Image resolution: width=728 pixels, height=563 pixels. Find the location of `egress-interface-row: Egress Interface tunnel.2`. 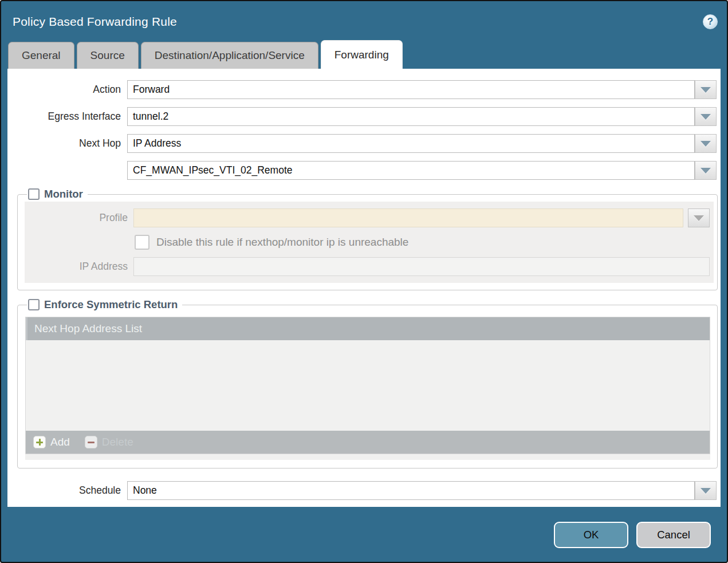

egress-interface-row: Egress Interface tunnel.2 is located at coordinates (362, 117).